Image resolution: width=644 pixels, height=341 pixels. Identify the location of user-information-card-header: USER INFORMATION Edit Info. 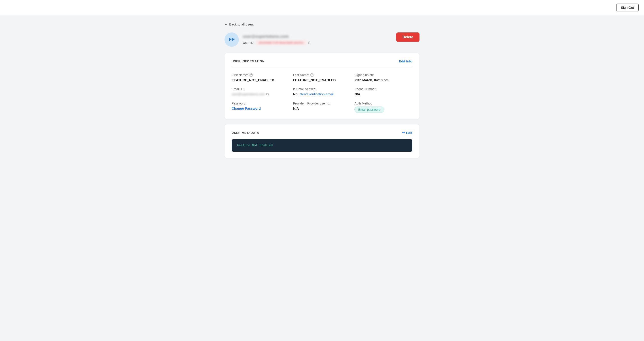
(322, 61).